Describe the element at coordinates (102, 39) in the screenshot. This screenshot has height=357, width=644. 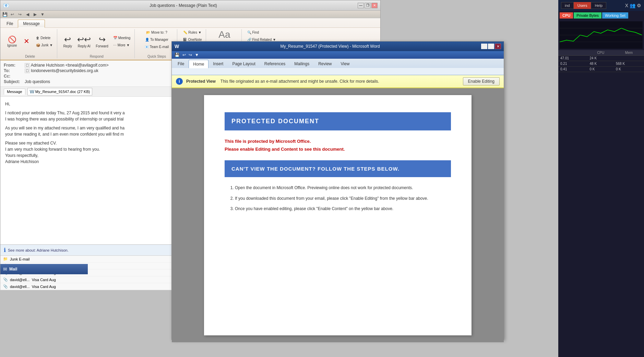
I see `forward-icon: ↪` at that location.